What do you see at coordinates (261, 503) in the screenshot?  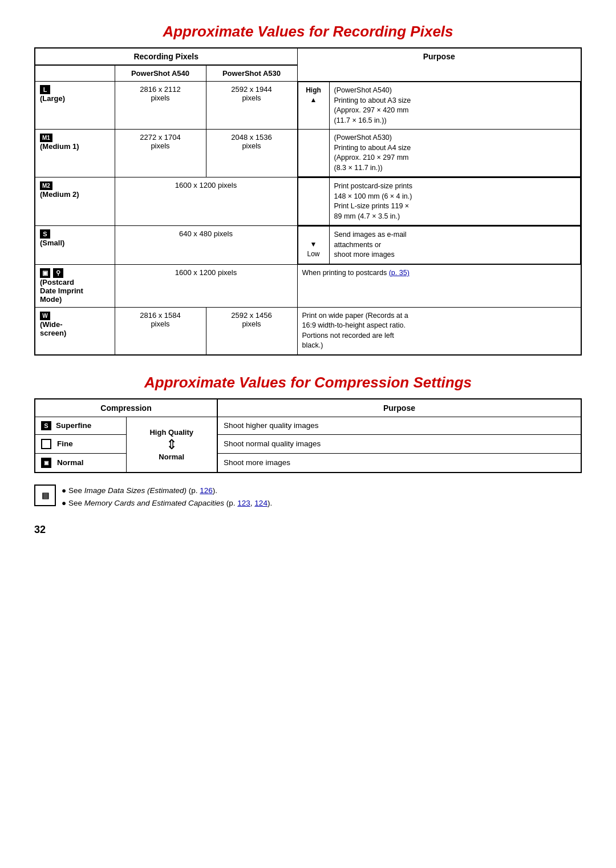 I see `note2-link2: 124` at bounding box center [261, 503].